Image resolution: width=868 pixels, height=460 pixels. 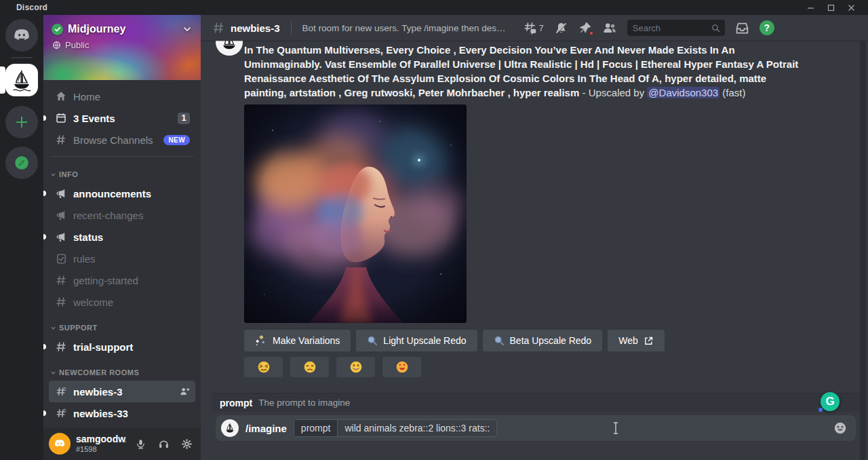 What do you see at coordinates (22, 163) in the screenshot?
I see `compass-icon` at bounding box center [22, 163].